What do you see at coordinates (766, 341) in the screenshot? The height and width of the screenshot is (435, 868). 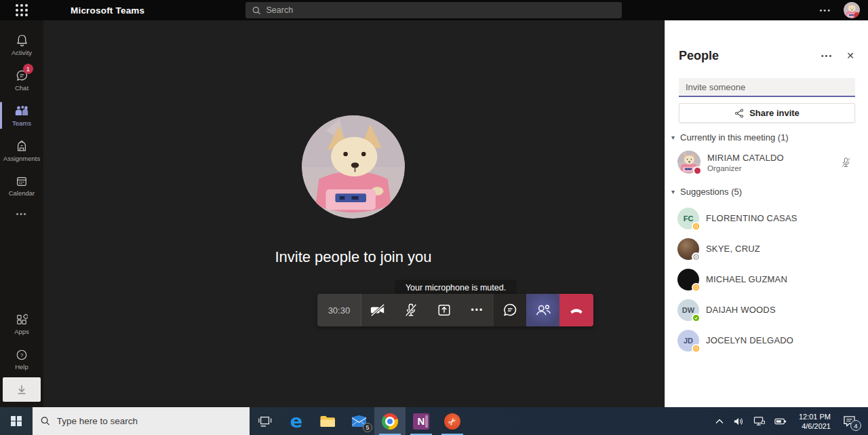 I see `suggestion-row: JD JOCELYN DELGADO` at bounding box center [766, 341].